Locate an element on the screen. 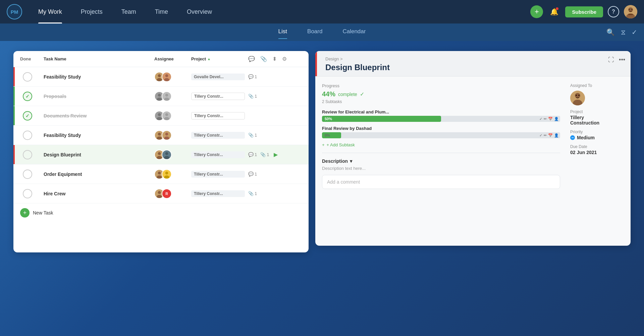  assigned-avatar is located at coordinates (578, 98).